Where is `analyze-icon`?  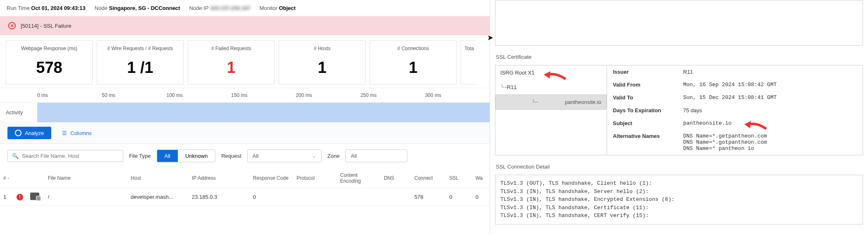 analyze-icon is located at coordinates (18, 133).